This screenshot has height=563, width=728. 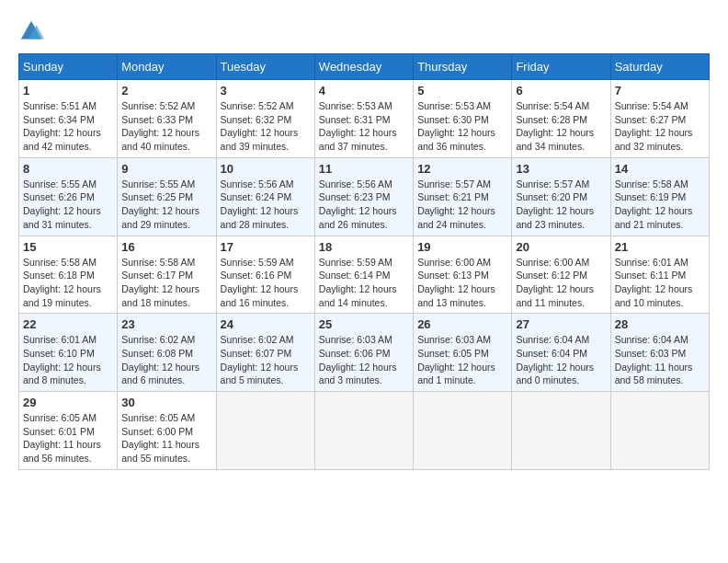 I want to click on header-row: SundayMondayTuesdayWednesdayThursdayFrid…, so click(x=364, y=67).